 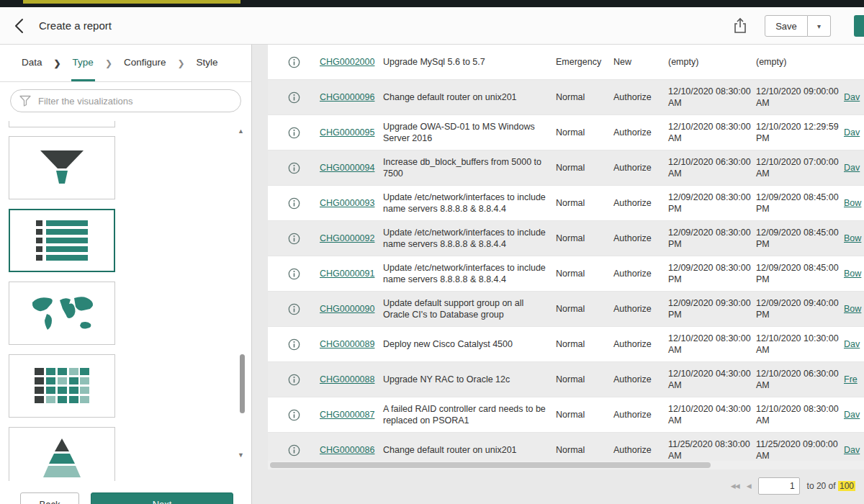 What do you see at coordinates (347, 274) in the screenshot?
I see `change-number-link: CHG0000091` at bounding box center [347, 274].